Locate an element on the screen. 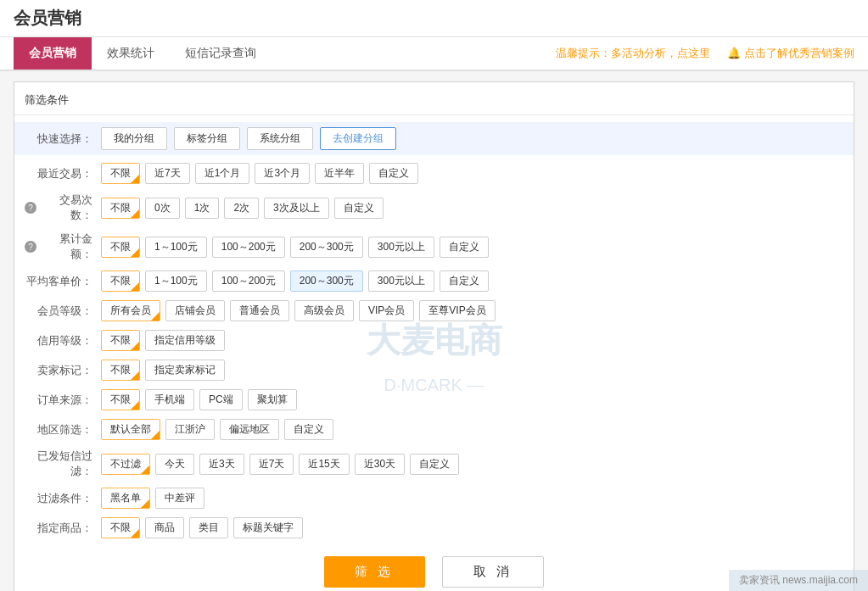  opt-sms-30days: 近30天 is located at coordinates (380, 465).